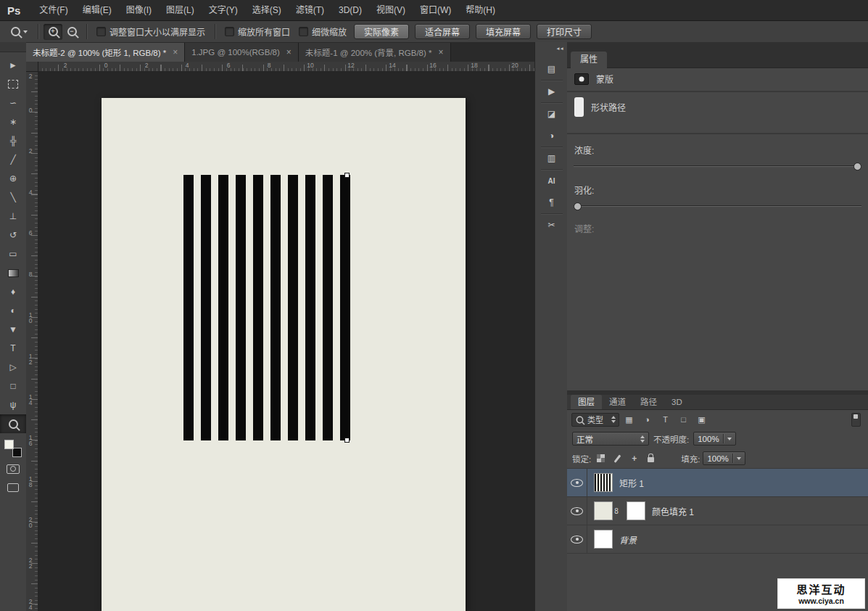 The image size is (868, 611). Describe the element at coordinates (53, 32) in the screenshot. I see `zoom-in-button: +` at that location.